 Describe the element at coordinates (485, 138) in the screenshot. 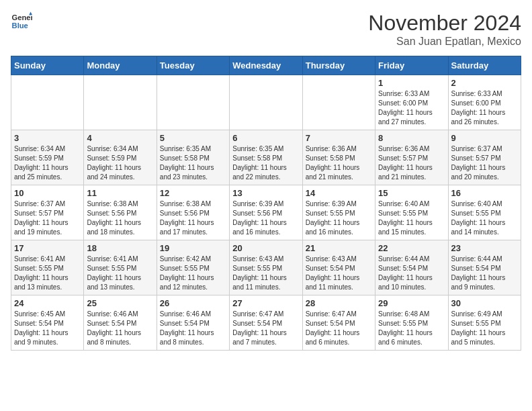

I see `day-number: 9` at that location.